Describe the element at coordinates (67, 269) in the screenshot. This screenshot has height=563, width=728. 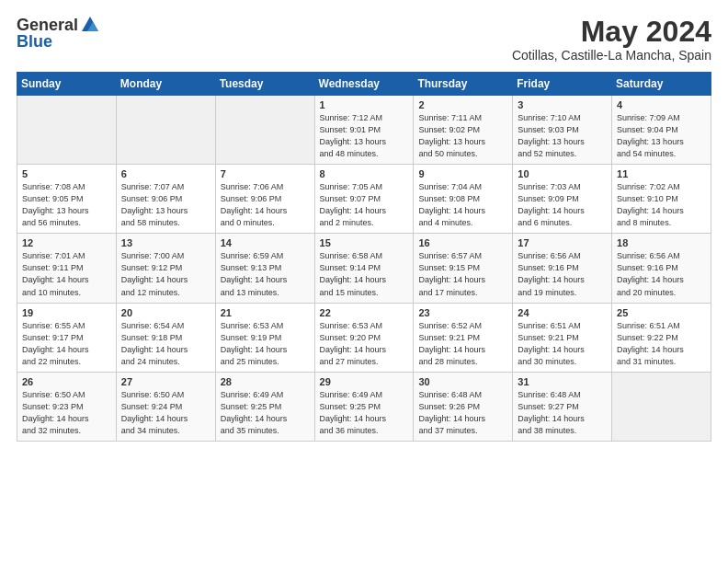
I see `day-cell: 12Sunrise: 7:01 AM Sunset: 9:11 PM Dayli…` at that location.